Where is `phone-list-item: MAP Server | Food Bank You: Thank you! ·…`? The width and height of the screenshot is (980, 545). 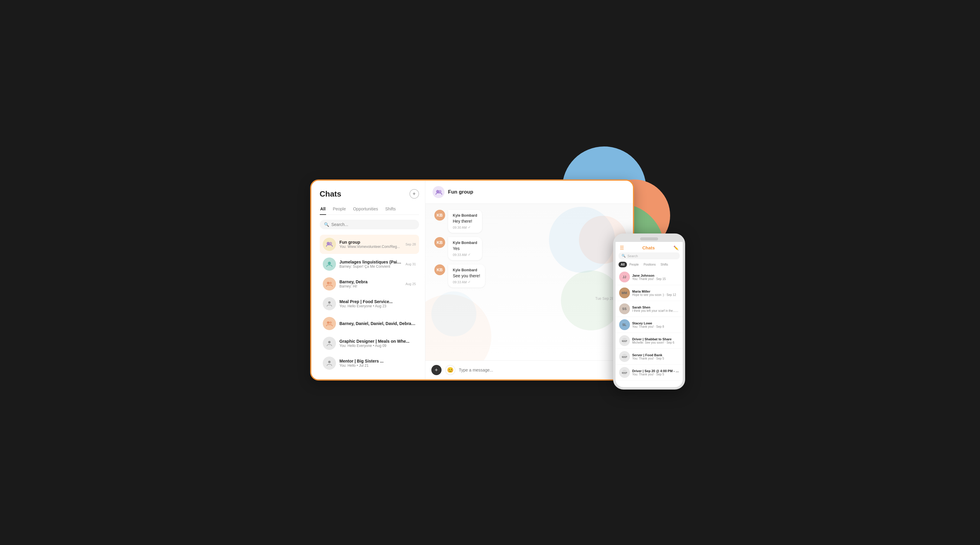 phone-list-item: MAP Server | Food Bank You: Thank you! ·… is located at coordinates (649, 357).